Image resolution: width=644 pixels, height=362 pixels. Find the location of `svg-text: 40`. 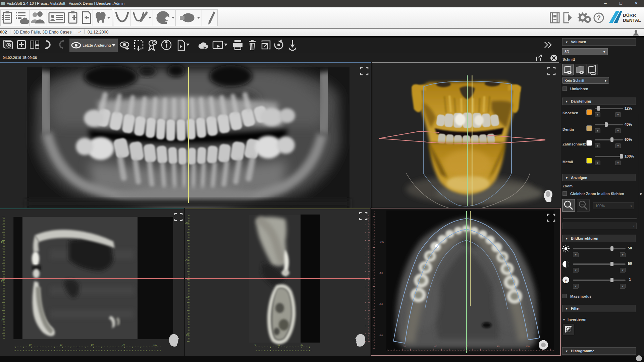

svg-text: 40 is located at coordinates (436, 347).